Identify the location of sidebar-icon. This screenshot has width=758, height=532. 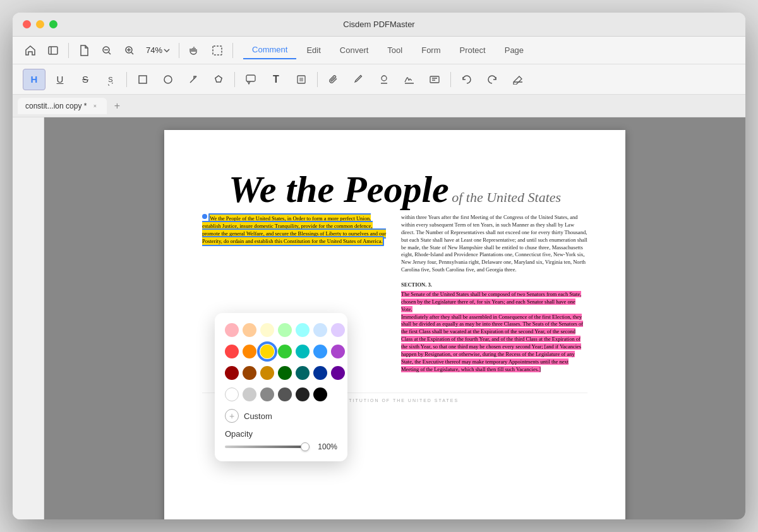
(53, 50).